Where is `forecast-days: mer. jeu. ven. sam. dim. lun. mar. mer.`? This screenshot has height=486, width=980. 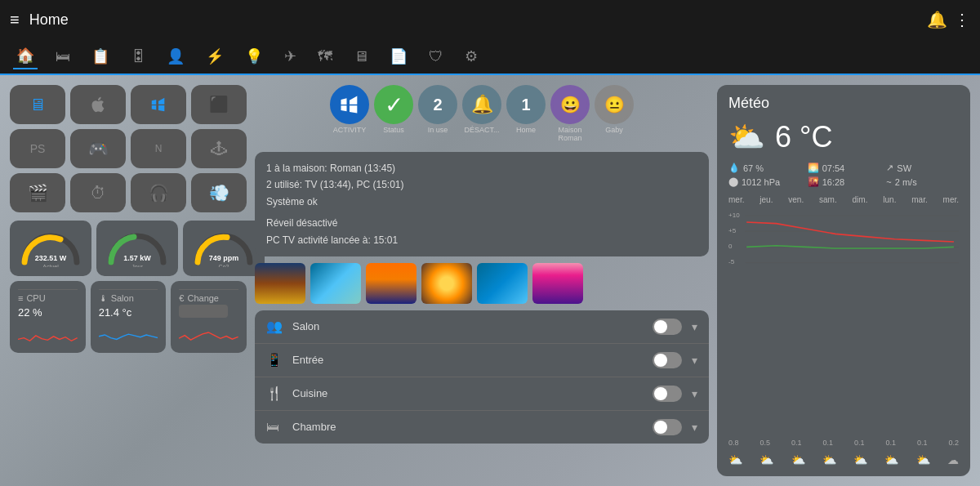 forecast-days: mer. jeu. ven. sam. dim. lun. mar. mer. is located at coordinates (844, 199).